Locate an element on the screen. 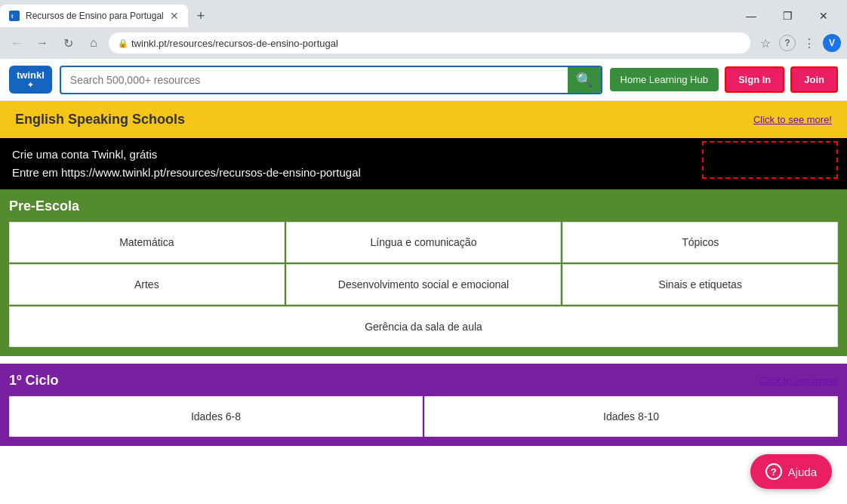  nav-buttons: Home Learning Hub Sign In ↑ Join ↑ is located at coordinates (724, 80).